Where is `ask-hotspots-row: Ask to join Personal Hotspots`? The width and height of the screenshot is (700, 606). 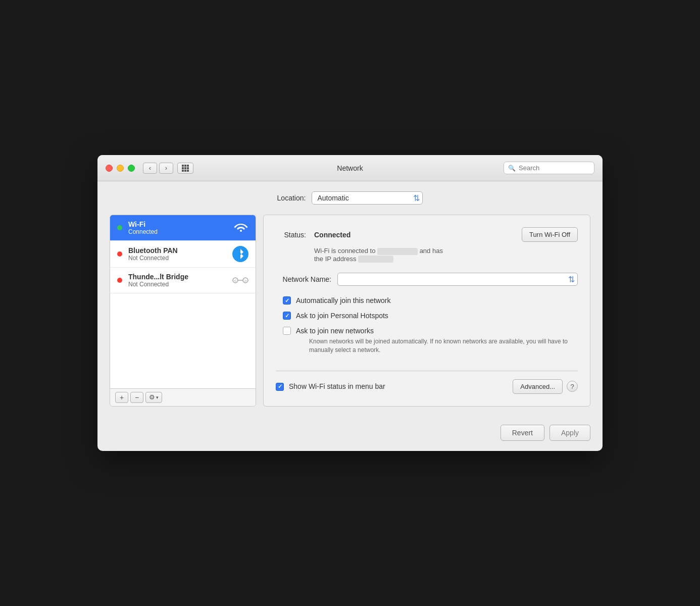
ask-hotspots-row: Ask to join Personal Hotspots is located at coordinates (427, 316).